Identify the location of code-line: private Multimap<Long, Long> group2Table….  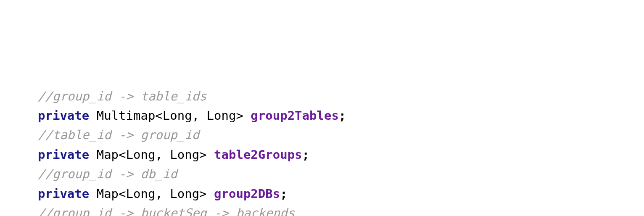
(341, 116).